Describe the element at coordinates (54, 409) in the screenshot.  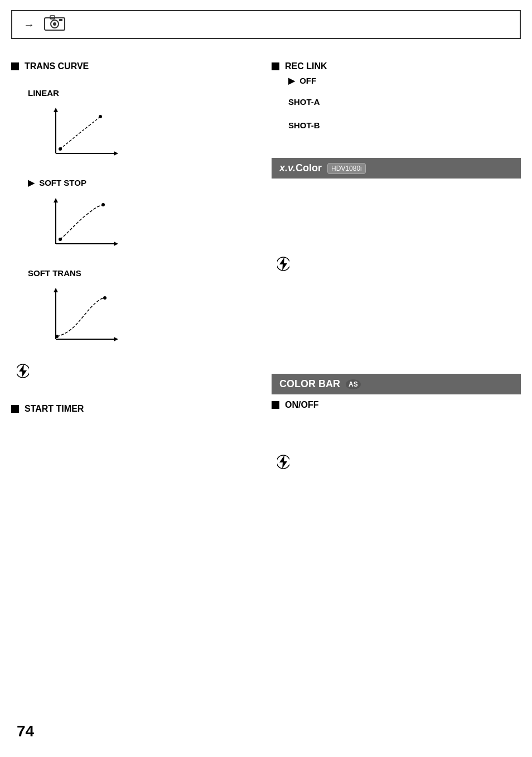
I see `start-timer-label: START TIMER` at that location.